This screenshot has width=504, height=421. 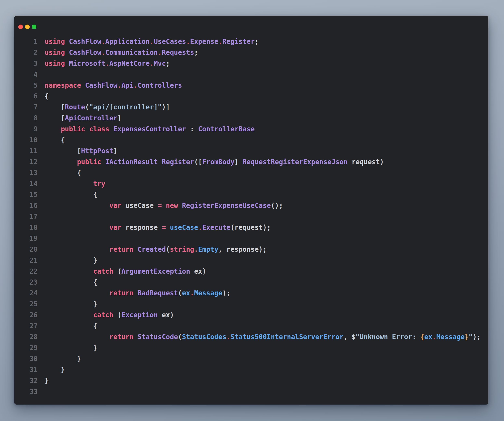 What do you see at coordinates (251, 53) in the screenshot?
I see `code-line: 2using CashFlow.Communication.Requests;` at bounding box center [251, 53].